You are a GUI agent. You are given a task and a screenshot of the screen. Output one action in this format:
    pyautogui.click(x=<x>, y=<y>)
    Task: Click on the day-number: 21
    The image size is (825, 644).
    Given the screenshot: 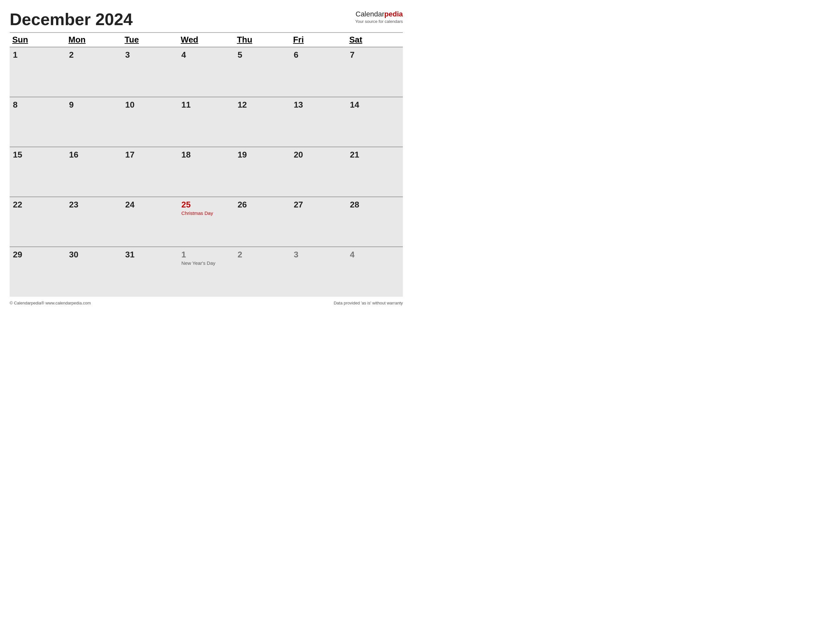 What is the action you would take?
    pyautogui.click(x=375, y=155)
    